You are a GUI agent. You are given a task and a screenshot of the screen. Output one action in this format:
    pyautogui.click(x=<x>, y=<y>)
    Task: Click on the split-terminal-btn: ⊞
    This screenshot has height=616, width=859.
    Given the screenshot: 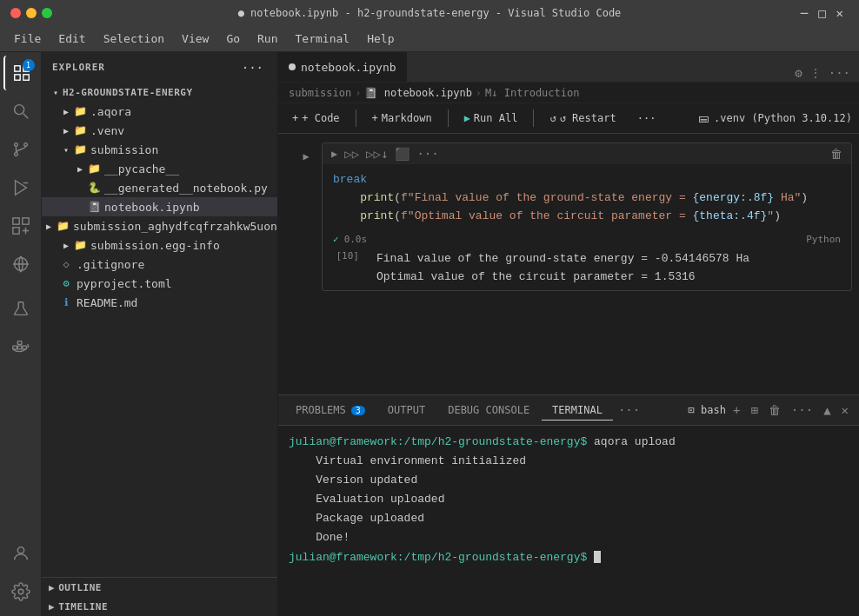 What is the action you would take?
    pyautogui.click(x=754, y=410)
    